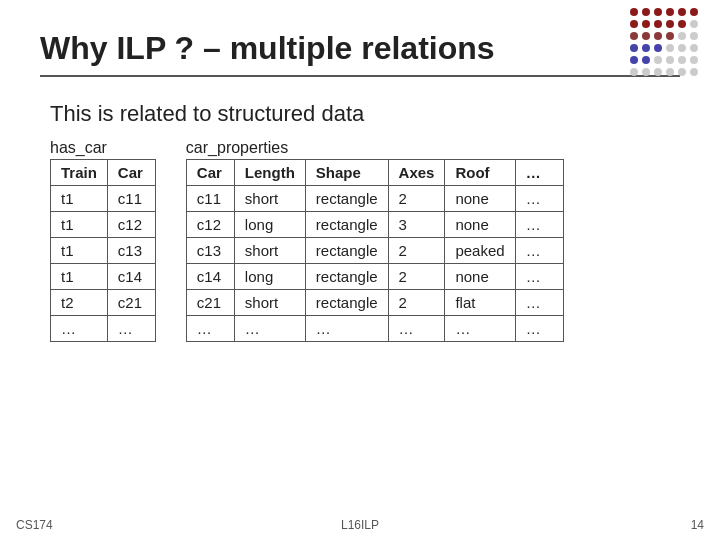  What do you see at coordinates (104, 199) in the screenshot?
I see `table-row: t1c11` at bounding box center [104, 199].